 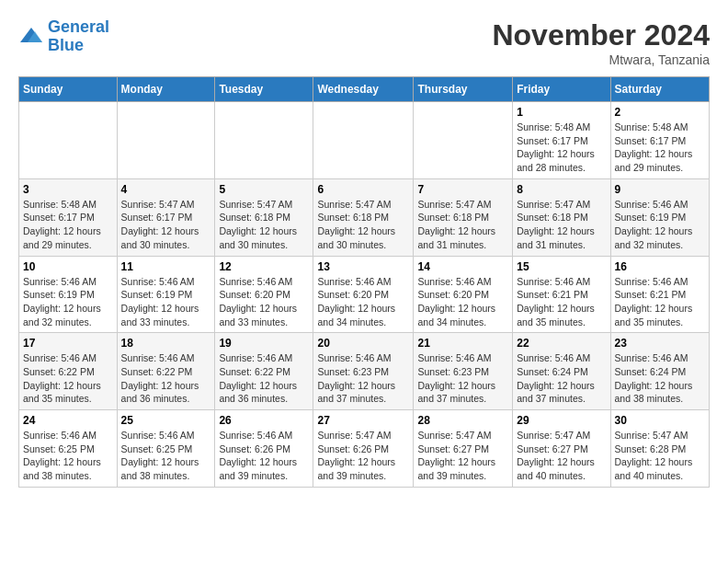 I want to click on calendar-week-row: 24Sunrise: 5:46 AM Sunset: 6:25 PM Dayli…, so click(x=364, y=449).